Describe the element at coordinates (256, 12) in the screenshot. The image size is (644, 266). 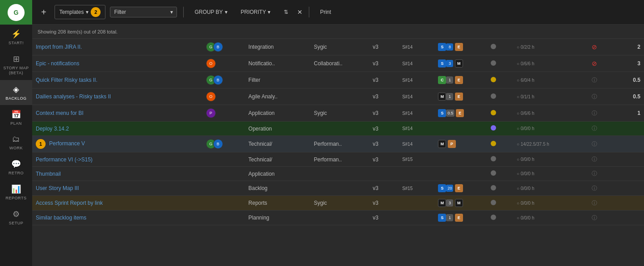
I see `priority-button: PRIORITY ▾` at that location.